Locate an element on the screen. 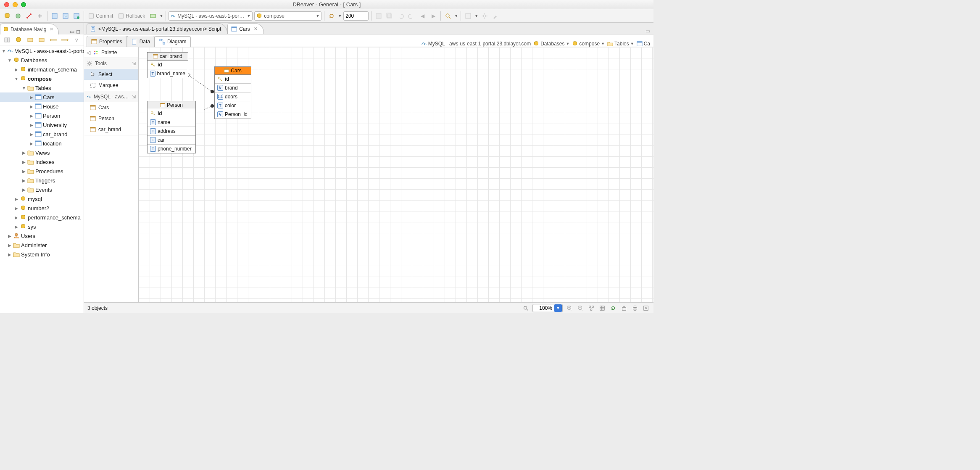 The height and width of the screenshot is (470, 980). schema-dropdown: compose ▼ is located at coordinates (288, 16).